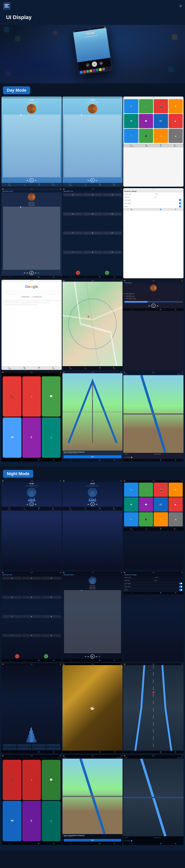 Image resolution: width=185 pixels, height=868 pixels. Describe the element at coordinates (32, 780) in the screenshot. I see `carplay-music: ♪` at that location.